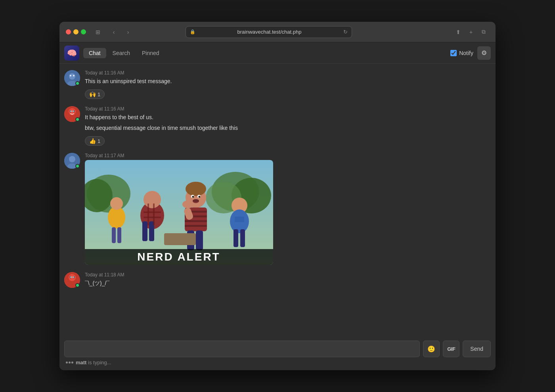 This screenshot has height=392, width=555. What do you see at coordinates (95, 94) in the screenshot?
I see `reaction-badge: 🙌 1` at bounding box center [95, 94].